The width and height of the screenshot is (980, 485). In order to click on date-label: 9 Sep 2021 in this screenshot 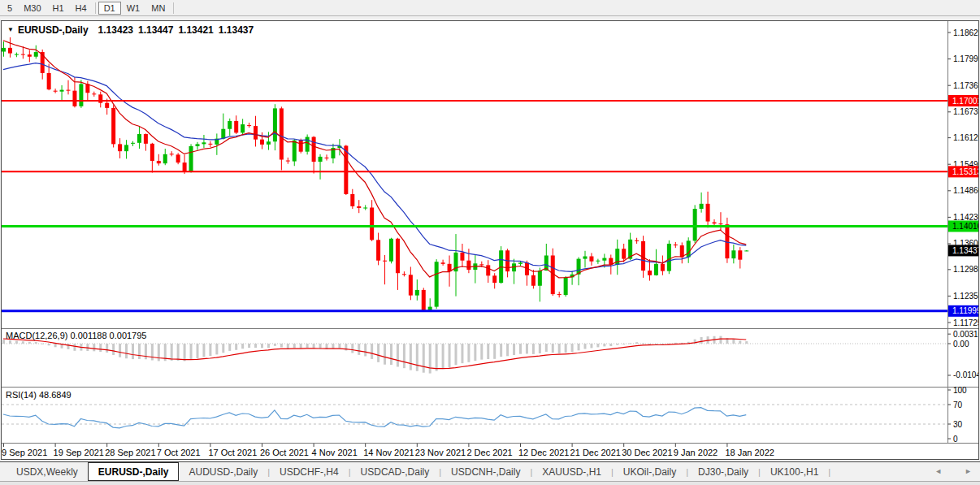, I will do `click(24, 453)`.